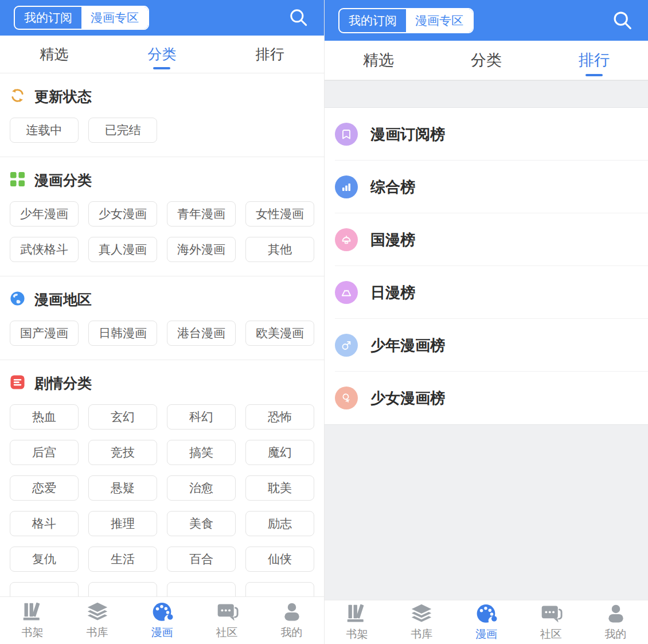 This screenshot has width=648, height=644. Describe the element at coordinates (201, 452) in the screenshot. I see `tag: 搞笑` at that location.